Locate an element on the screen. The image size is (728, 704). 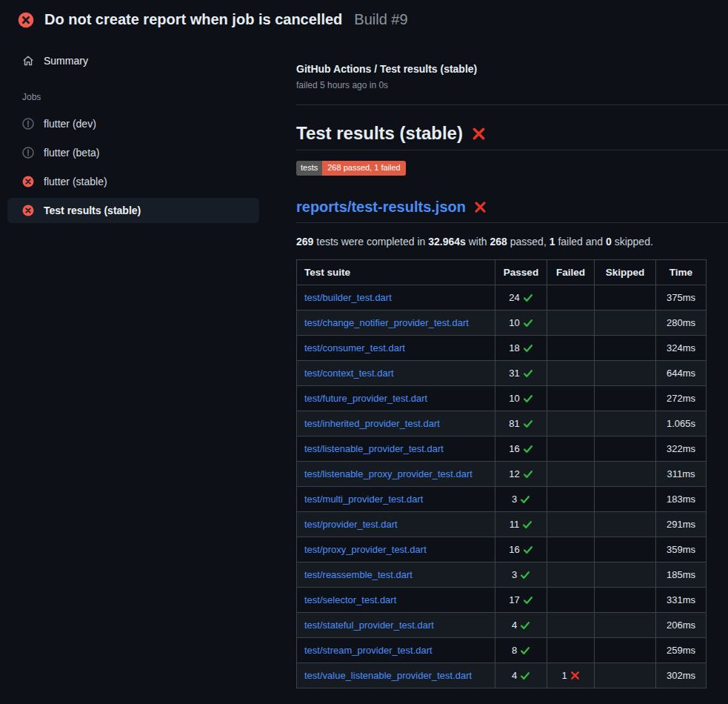
passed-count: 10 is located at coordinates (514, 399).